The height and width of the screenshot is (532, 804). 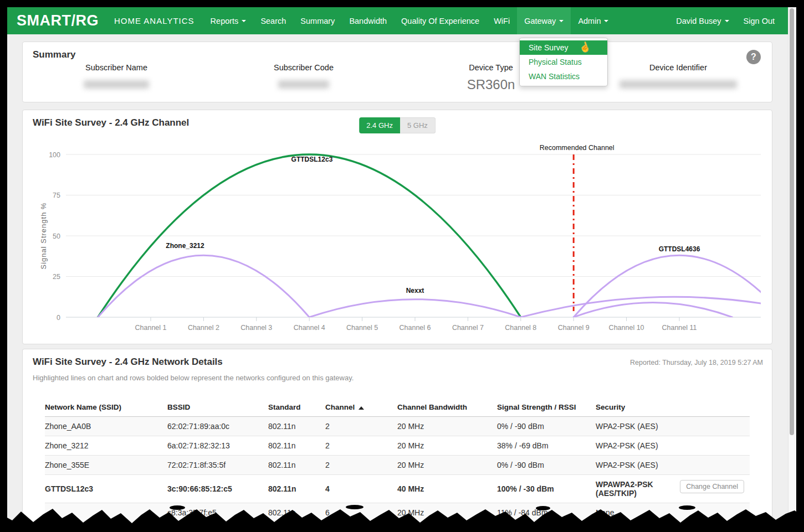 I want to click on nav-item-label: David Busey, so click(x=698, y=21).